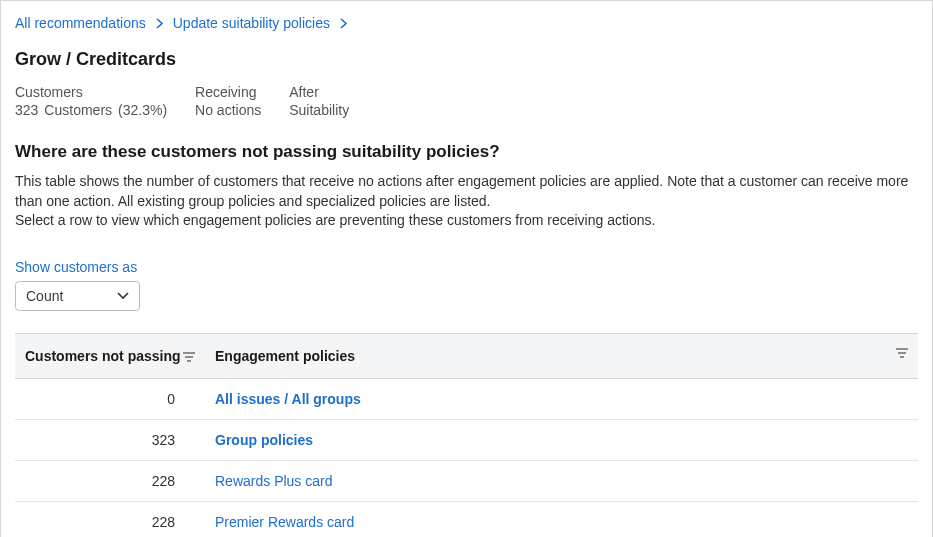  Describe the element at coordinates (335, 220) in the screenshot. I see `section-desc-line2: Select a row to view which engagement po…` at that location.